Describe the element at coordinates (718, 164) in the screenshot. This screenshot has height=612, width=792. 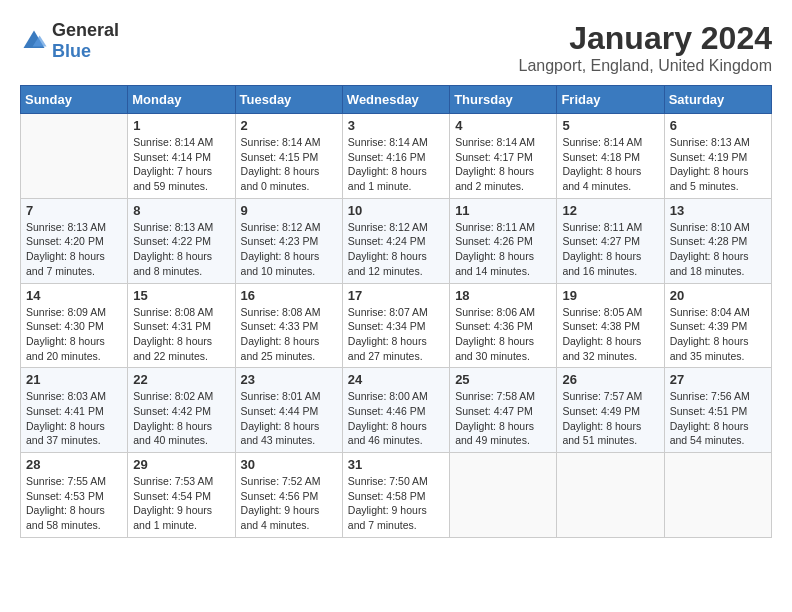
I see `day-info: Sunrise: 8:13 AM Sunset: 4:19 PM Dayligh…` at that location.